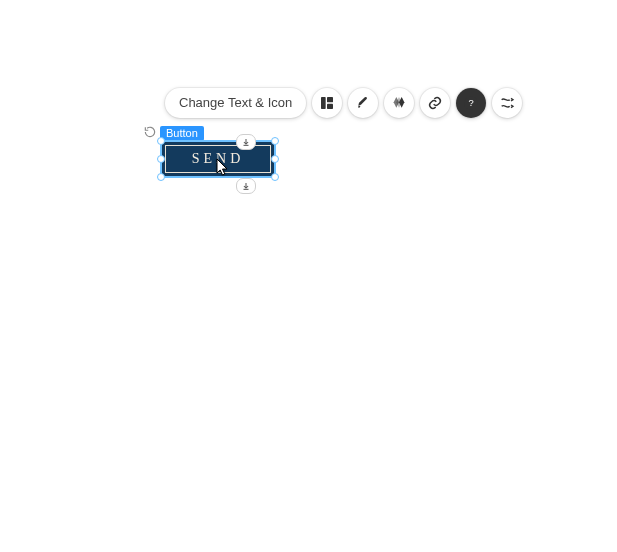 The height and width of the screenshot is (552, 617). Describe the element at coordinates (275, 177) in the screenshot. I see `resize-handle-bottom-right` at that location.